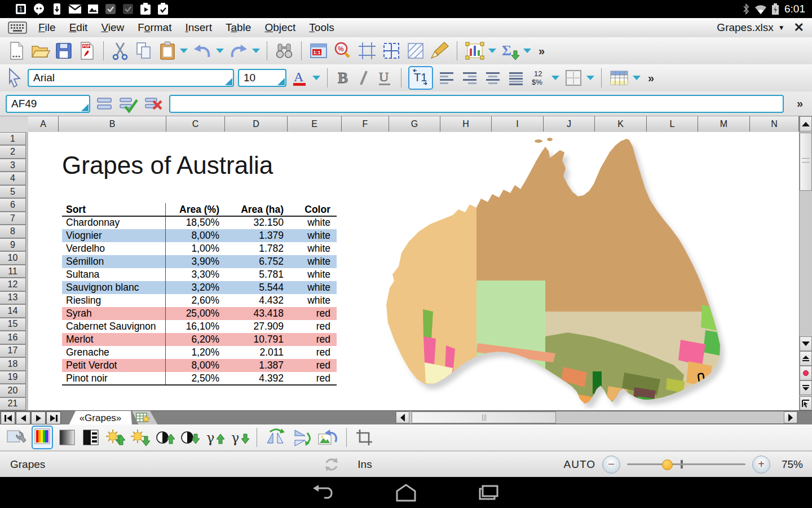 Image resolution: width=812 pixels, height=508 pixels. I want to click on row-header-7: 7, so click(13, 218).